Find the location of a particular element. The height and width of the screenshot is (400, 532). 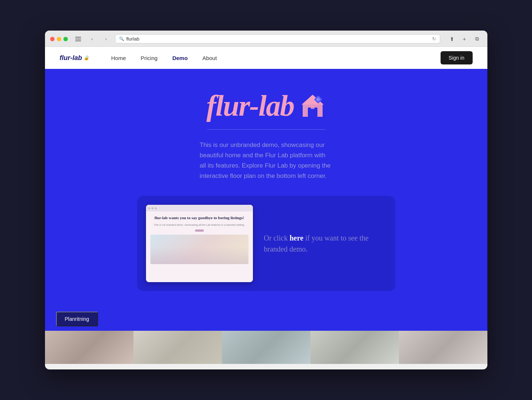

demo-screen-image is located at coordinates (199, 249).